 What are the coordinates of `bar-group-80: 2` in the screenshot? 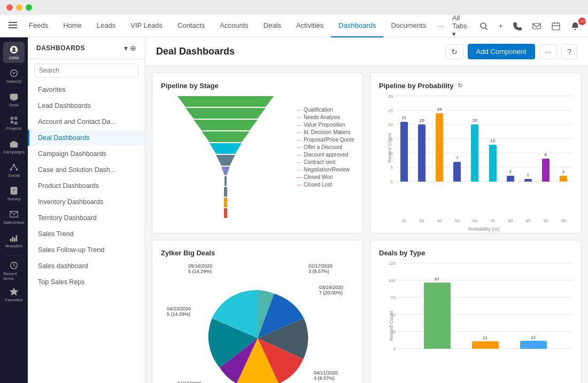 It's located at (510, 139).